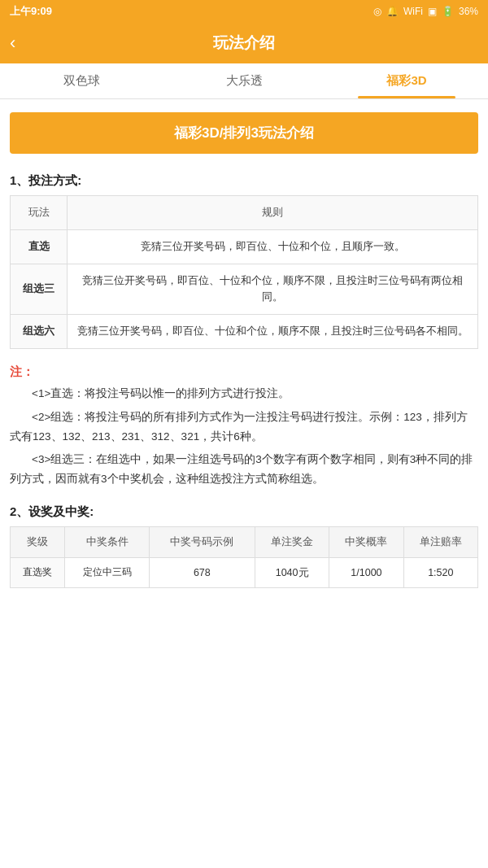  I want to click on play-name-直选: 直选, so click(39, 246).